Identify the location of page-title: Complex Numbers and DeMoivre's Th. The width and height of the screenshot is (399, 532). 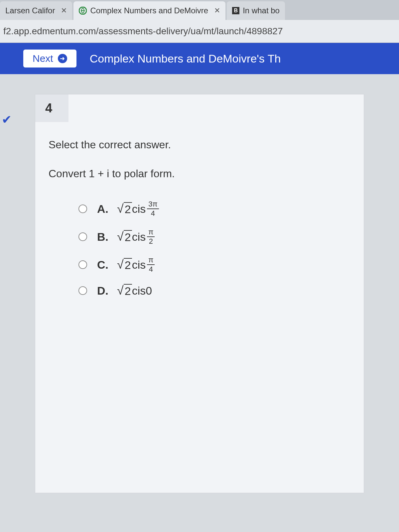
(186, 59).